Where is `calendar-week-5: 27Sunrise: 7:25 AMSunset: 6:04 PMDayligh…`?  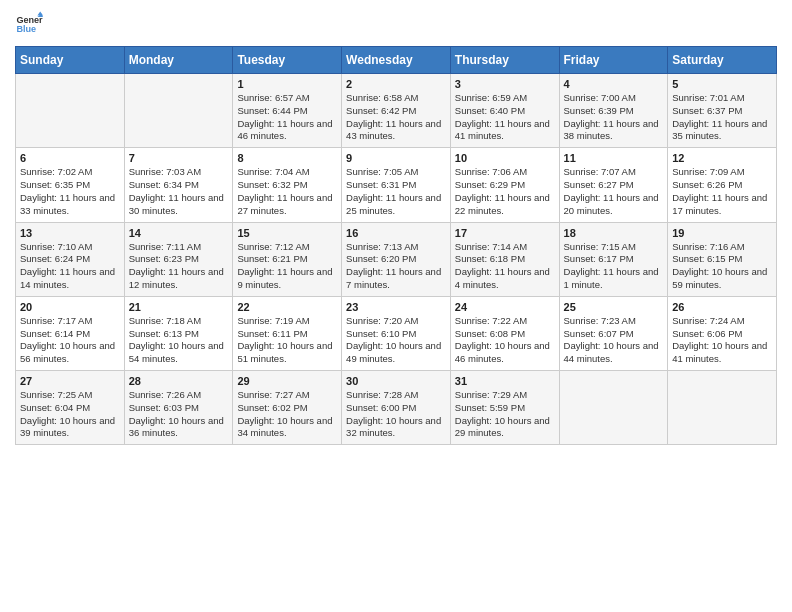 calendar-week-5: 27Sunrise: 7:25 AMSunset: 6:04 PMDayligh… is located at coordinates (396, 408).